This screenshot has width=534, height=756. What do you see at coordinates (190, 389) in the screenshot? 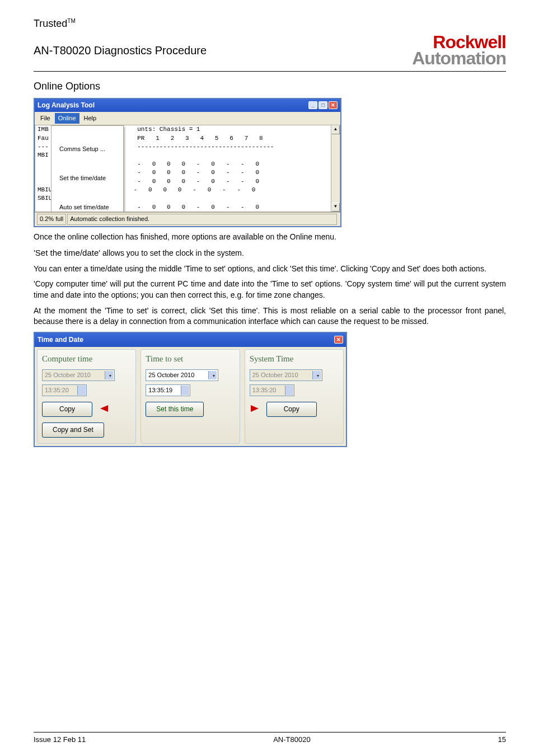
I see `time-date-dialog: Time and Date ✕ Computer time 25 October…` at bounding box center [190, 389].